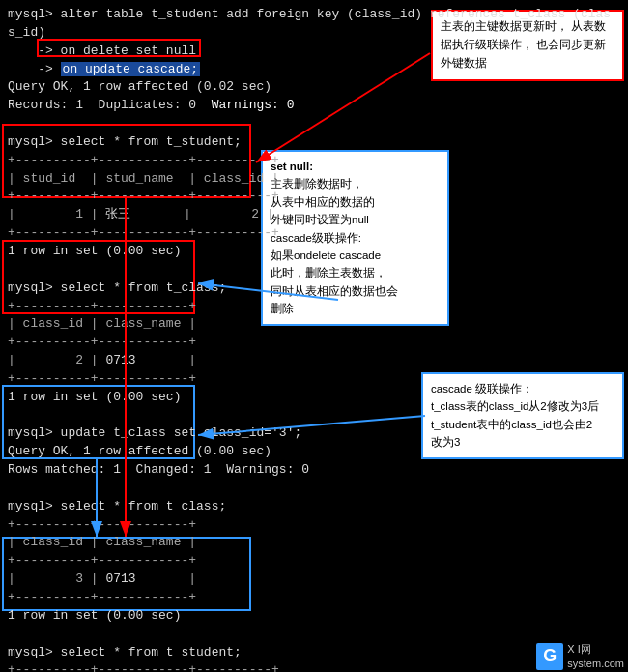 The image size is (628, 672). I want to click on line-11: +----------+------------+----------+, so click(314, 197).